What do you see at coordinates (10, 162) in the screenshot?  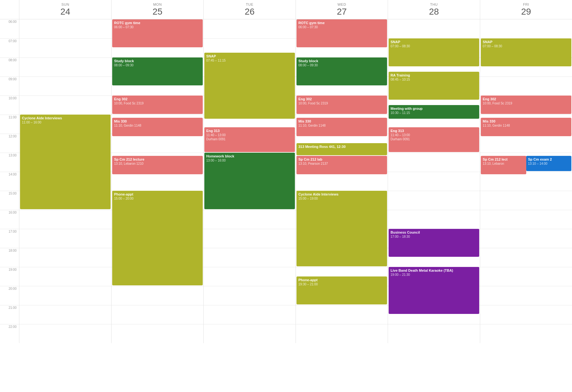 I see `time-slot-1300: 13:00` at bounding box center [10, 162].